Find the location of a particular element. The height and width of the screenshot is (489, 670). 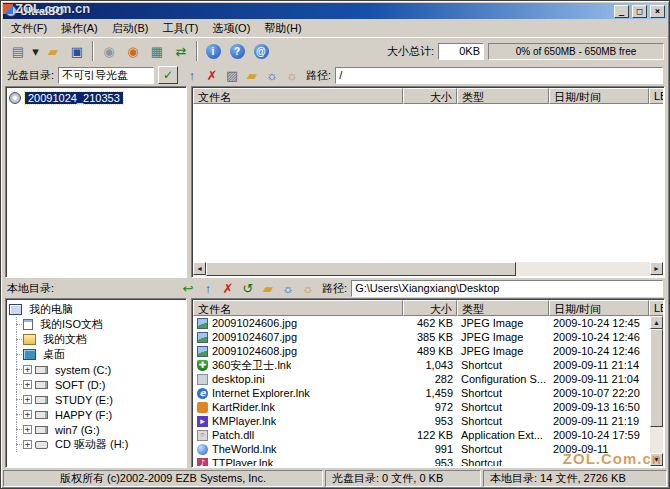

table-row: ▸KMPlayer.lnk953Shortcut2009-09-11 21:19 is located at coordinates (422, 421).